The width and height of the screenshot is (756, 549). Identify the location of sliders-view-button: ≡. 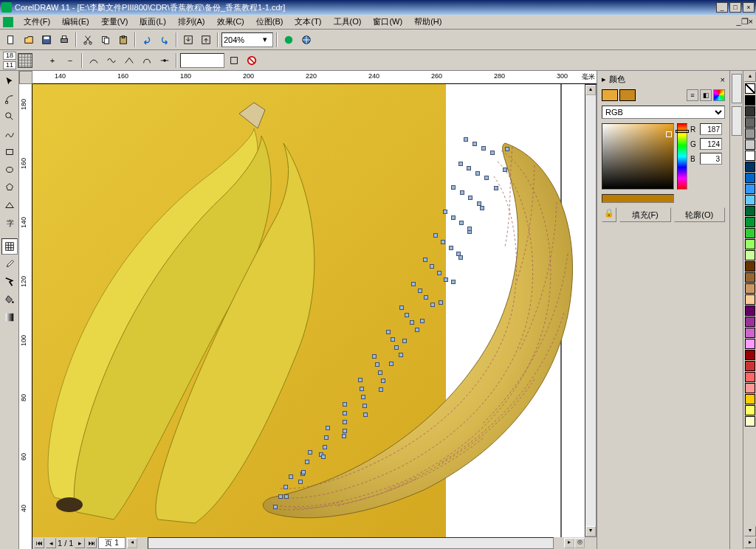
(693, 95).